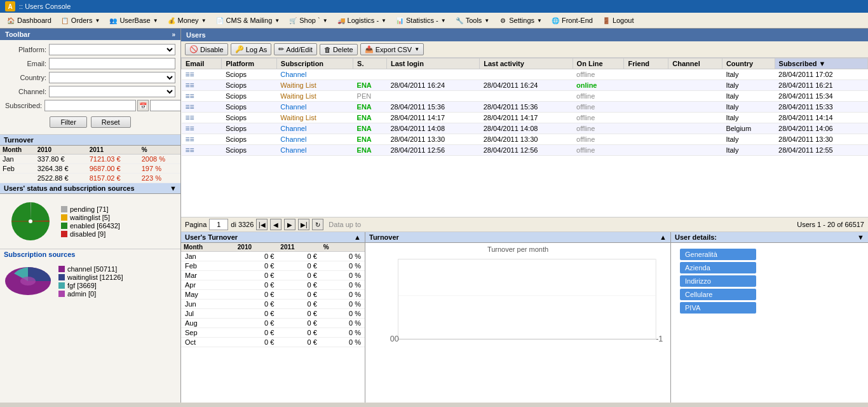 The image size is (868, 407). What do you see at coordinates (718, 281) in the screenshot?
I see `indirizzo-button: Indirizzo` at bounding box center [718, 281].